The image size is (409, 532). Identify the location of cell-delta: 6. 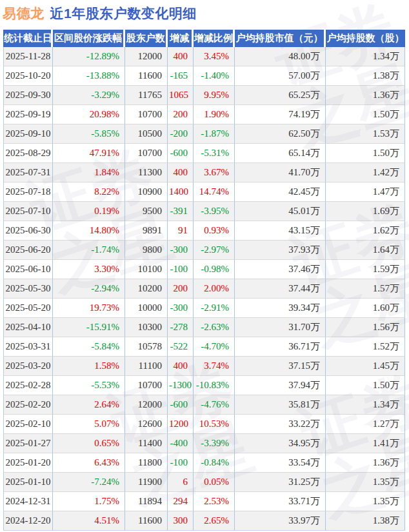
(181, 482).